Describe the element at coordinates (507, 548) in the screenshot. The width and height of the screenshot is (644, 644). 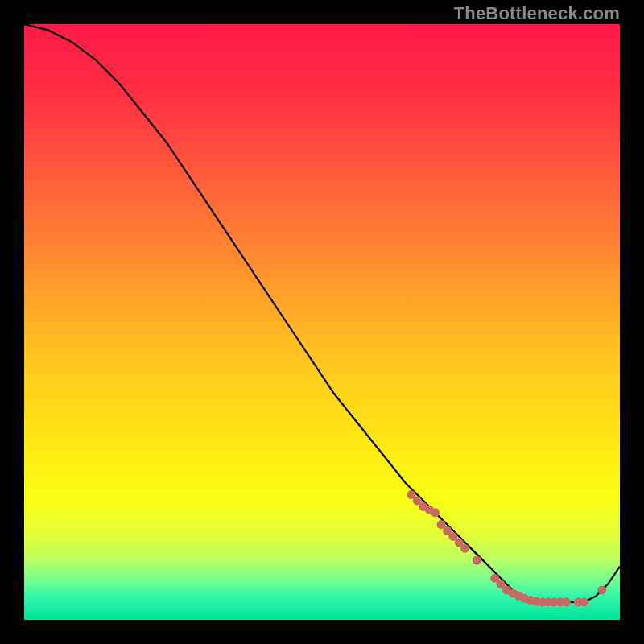
I see `marker-group` at that location.